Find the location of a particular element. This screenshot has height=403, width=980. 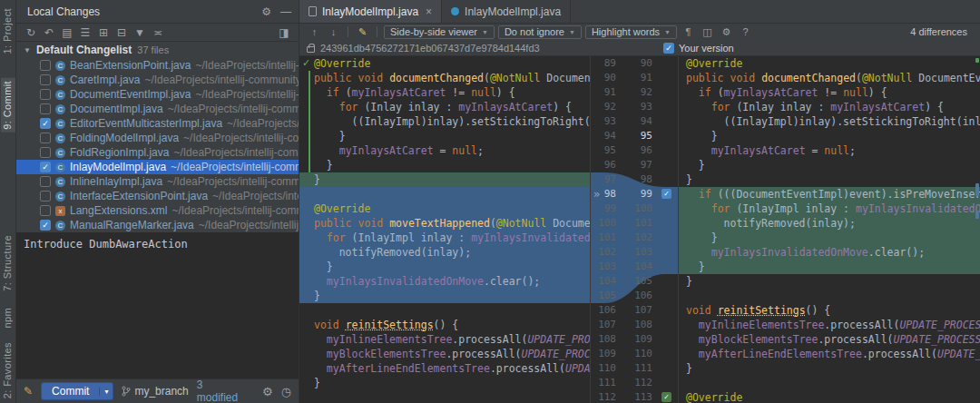

changelist-row: ▼ Default Changelist 37 files is located at coordinates (158, 50).